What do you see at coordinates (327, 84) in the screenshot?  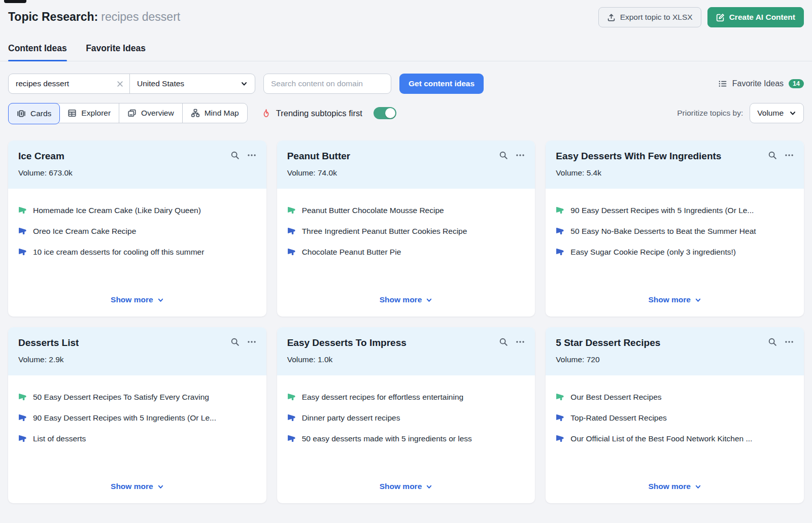 I see `domain-search-input: Search content on domain` at bounding box center [327, 84].